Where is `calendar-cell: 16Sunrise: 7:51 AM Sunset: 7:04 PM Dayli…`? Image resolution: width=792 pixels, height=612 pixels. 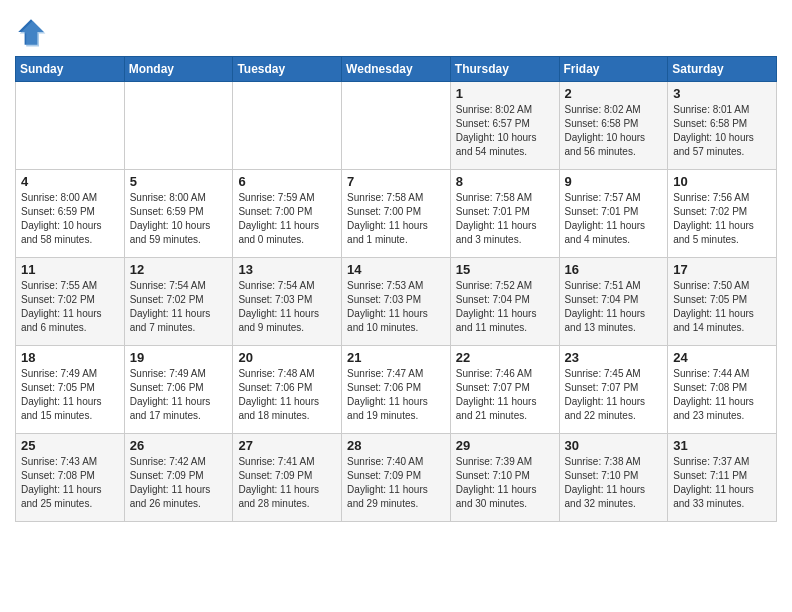
calendar-cell: 16Sunrise: 7:51 AM Sunset: 7:04 PM Dayli… is located at coordinates (614, 302).